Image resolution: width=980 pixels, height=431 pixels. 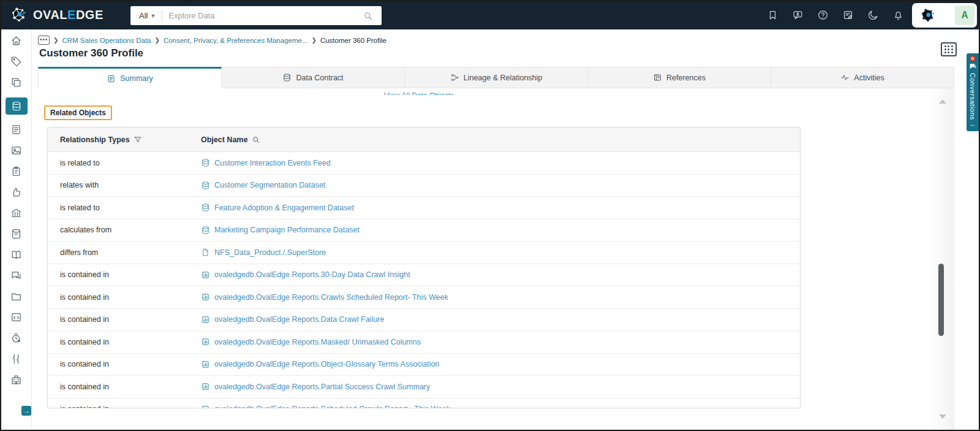 What do you see at coordinates (973, 92) in the screenshot?
I see `conversations-panel-tab: 0 Conversations ←` at bounding box center [973, 92].